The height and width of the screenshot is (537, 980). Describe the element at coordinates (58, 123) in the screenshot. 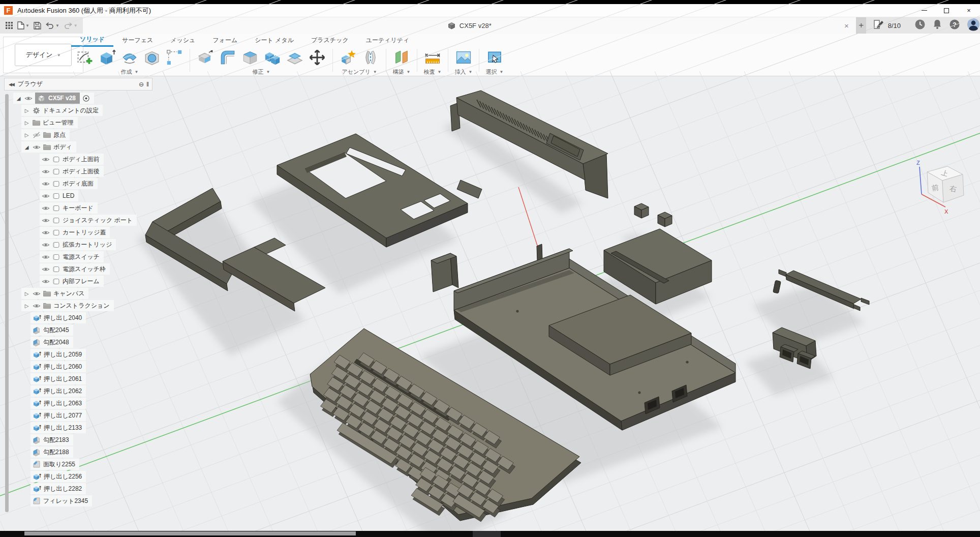

I see `browser-item-label: ビュー管理` at that location.